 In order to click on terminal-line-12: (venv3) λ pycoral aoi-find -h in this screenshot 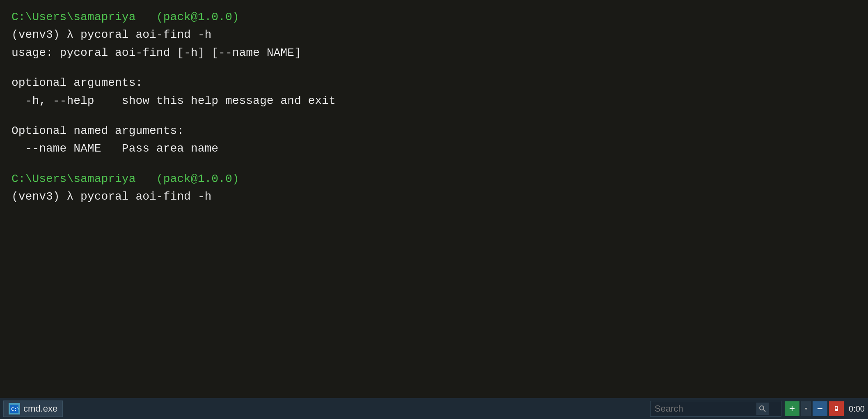, I will do `click(434, 196)`.